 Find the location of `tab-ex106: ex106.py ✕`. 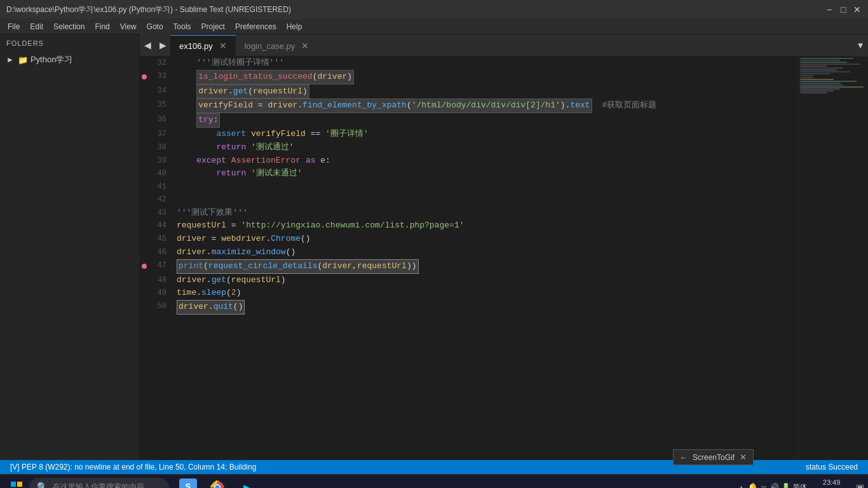

tab-ex106: ex106.py ✕ is located at coordinates (203, 46).